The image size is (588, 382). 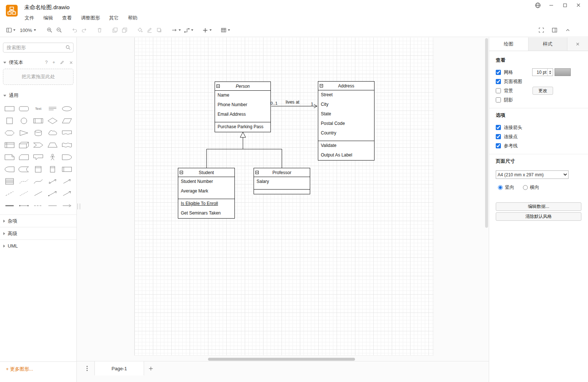 What do you see at coordinates (346, 121) in the screenshot?
I see `uml-class-address: Address Street City State Postal Code Co…` at bounding box center [346, 121].